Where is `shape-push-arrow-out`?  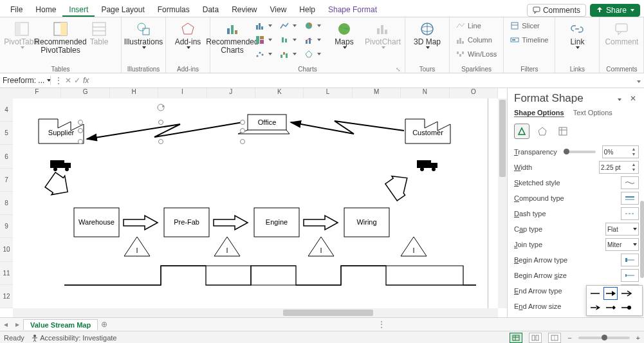 shape-push-arrow-out is located at coordinates (400, 185).